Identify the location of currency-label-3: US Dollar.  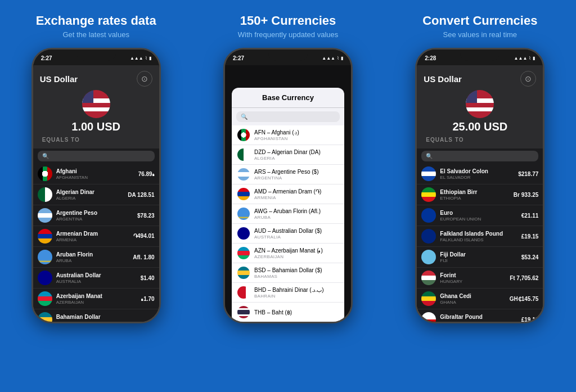
(443, 79).